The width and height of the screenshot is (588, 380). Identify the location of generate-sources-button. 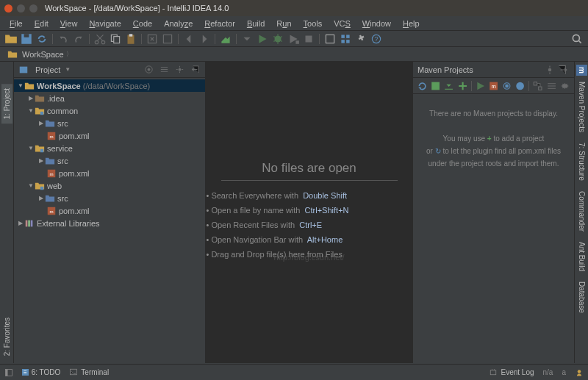
(435, 86).